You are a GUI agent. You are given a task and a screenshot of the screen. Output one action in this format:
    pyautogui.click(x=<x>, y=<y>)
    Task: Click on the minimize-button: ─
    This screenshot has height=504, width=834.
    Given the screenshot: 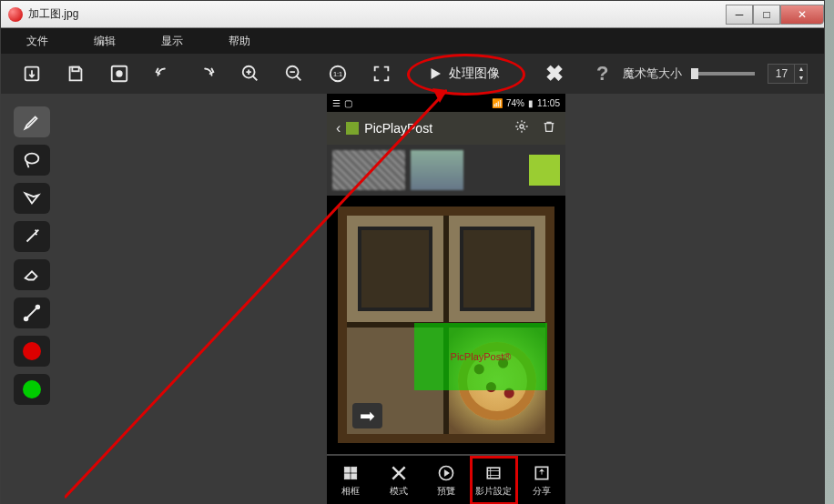 What is the action you would take?
    pyautogui.click(x=739, y=15)
    